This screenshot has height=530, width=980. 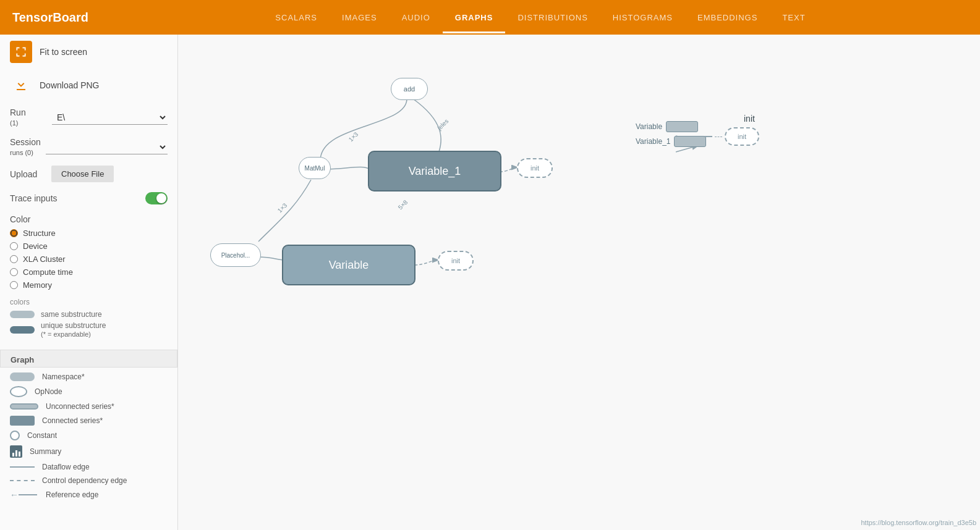 I want to click on node-init-legend-label: init, so click(x=742, y=137).